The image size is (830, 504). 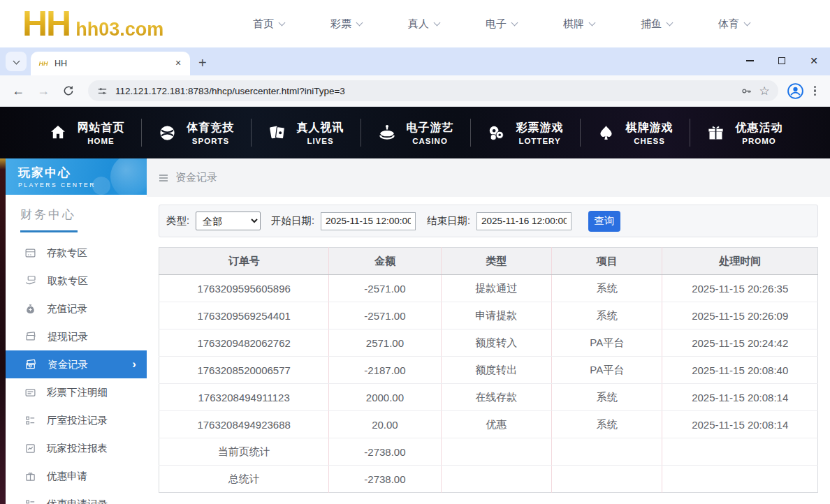 What do you see at coordinates (203, 63) in the screenshot?
I see `new-tab-button: +` at bounding box center [203, 63].